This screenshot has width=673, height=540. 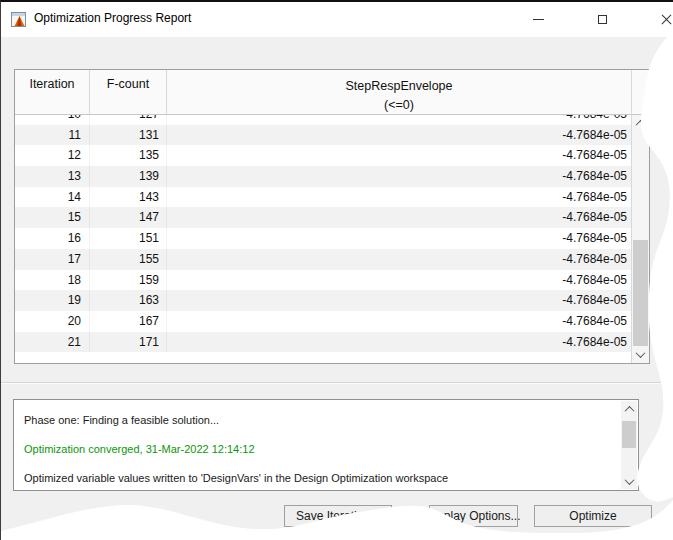 What do you see at coordinates (323, 176) in the screenshot?
I see `table-row: 13139-4.7684e-05` at bounding box center [323, 176].